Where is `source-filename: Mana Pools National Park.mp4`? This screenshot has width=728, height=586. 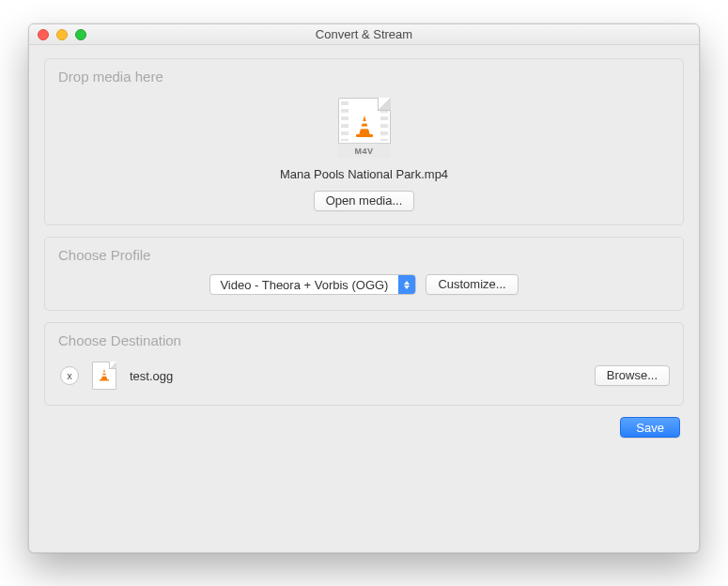 source-filename: Mana Pools National Park.mp4 is located at coordinates (364, 175).